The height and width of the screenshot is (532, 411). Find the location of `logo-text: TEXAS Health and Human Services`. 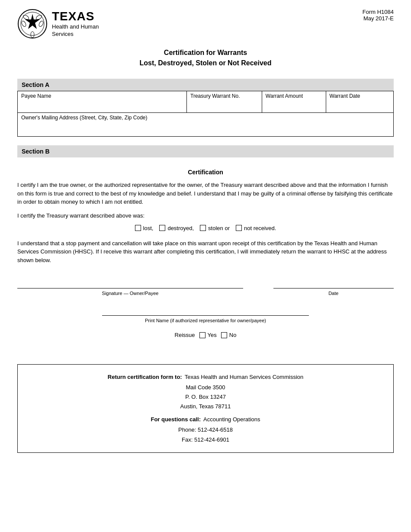

logo-text: TEXAS Health and Human Services is located at coordinates (75, 24).